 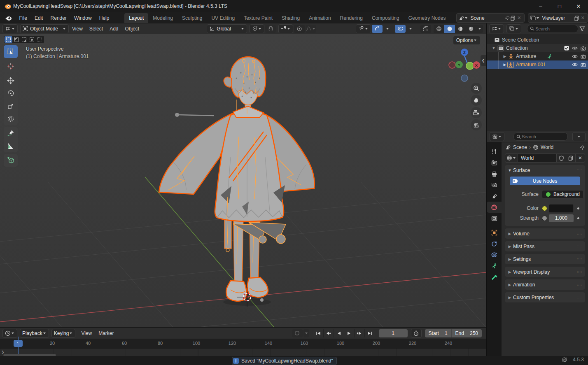 What do you see at coordinates (537, 158) in the screenshot?
I see `world-name-field: World` at bounding box center [537, 158].